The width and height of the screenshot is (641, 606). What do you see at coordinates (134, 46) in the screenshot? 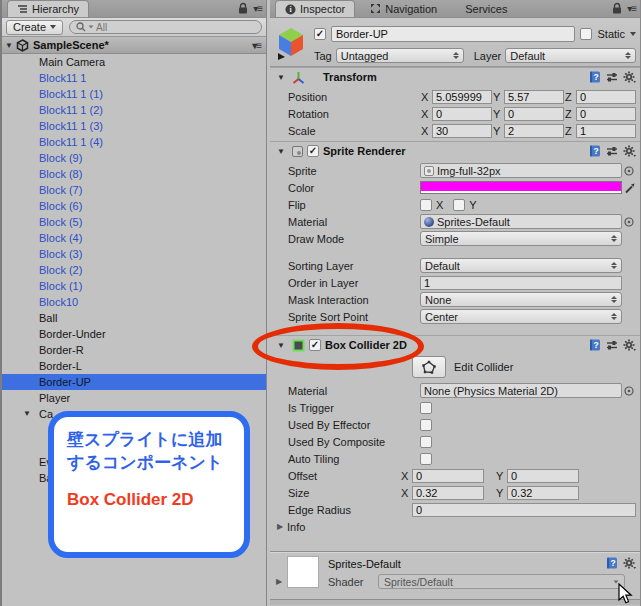
I see `scene-header: ▼ SampleScene* ▾≡` at bounding box center [134, 46].